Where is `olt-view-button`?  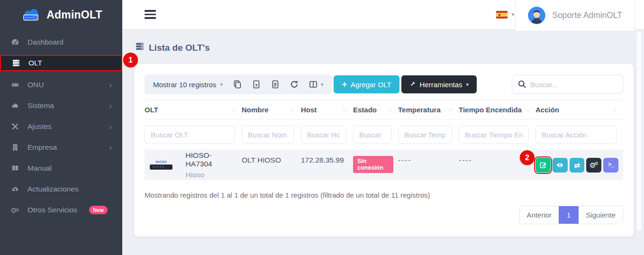 olt-view-button is located at coordinates (560, 165).